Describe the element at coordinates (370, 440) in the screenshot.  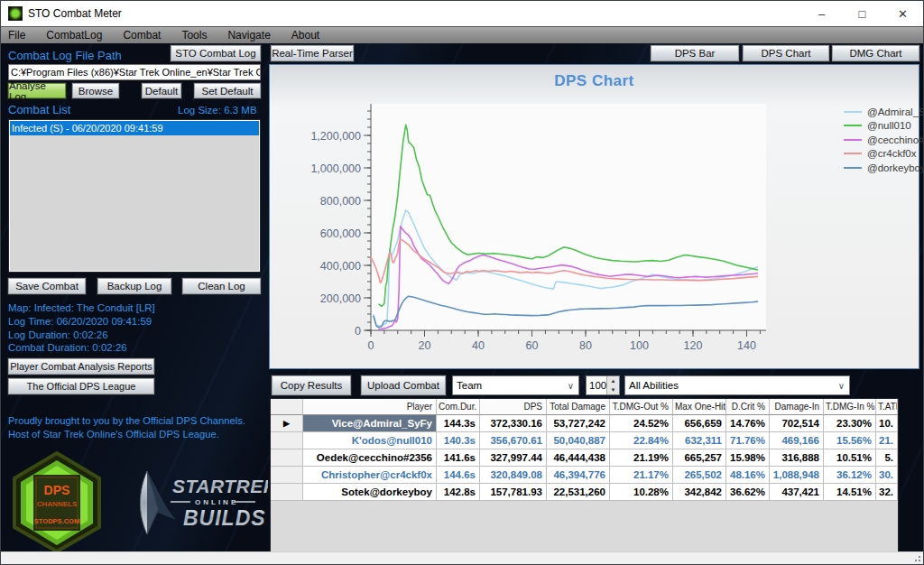
I see `player-cell: K'odos@null010` at that location.